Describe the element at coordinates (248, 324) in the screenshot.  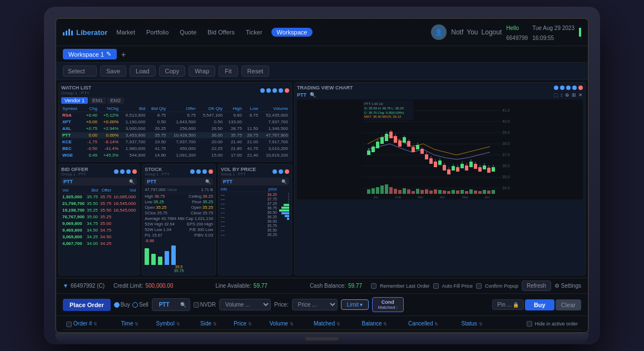
I see `col-price: Price ⇅` at that location.